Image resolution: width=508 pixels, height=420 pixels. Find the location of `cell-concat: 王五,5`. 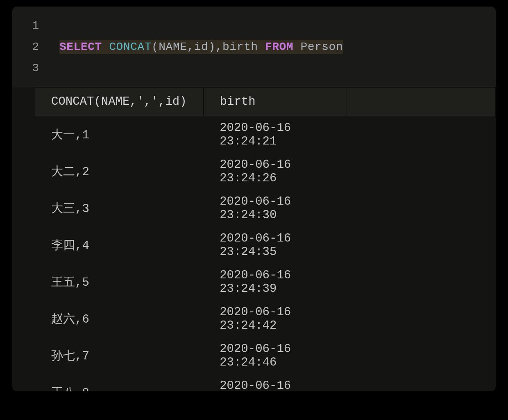

cell-concat: 王五,5 is located at coordinates (119, 282).